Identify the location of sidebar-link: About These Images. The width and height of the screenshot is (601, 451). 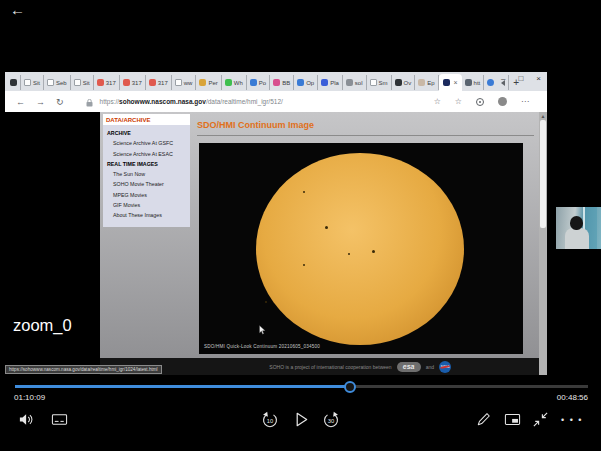
(147, 215).